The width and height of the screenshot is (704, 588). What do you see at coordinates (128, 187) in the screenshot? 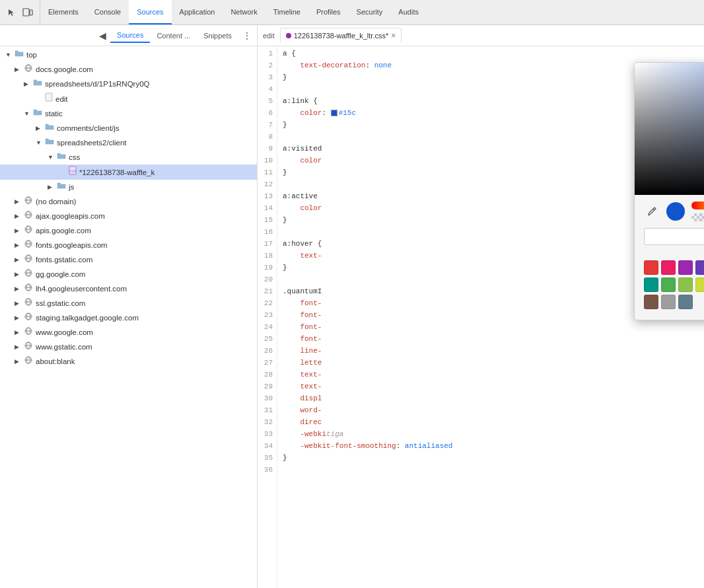
I see `tree-item-js: ▶js` at bounding box center [128, 187].